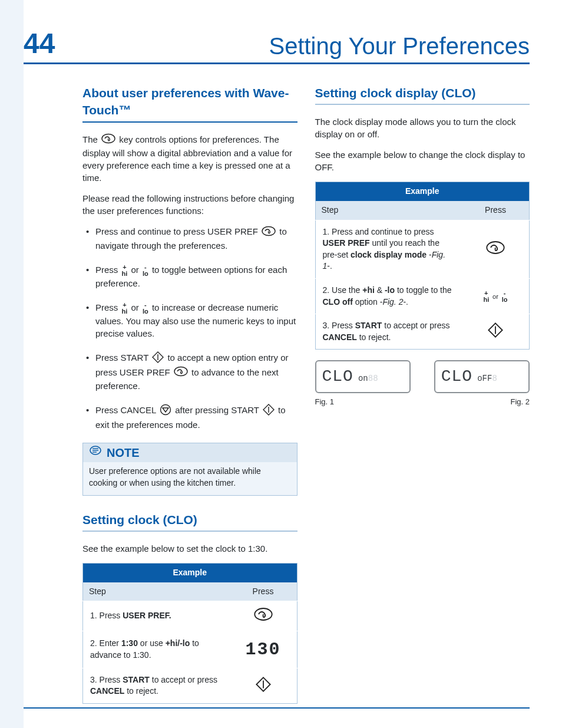 The image size is (562, 728). Describe the element at coordinates (373, 378) in the screenshot. I see `lcd-ghost: 88` at that location.